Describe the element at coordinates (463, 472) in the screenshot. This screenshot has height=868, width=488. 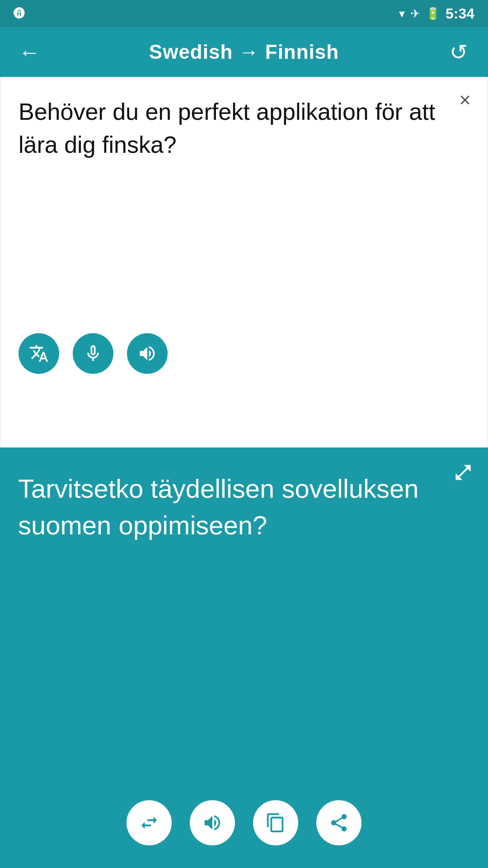
I see `expand-icon` at that location.